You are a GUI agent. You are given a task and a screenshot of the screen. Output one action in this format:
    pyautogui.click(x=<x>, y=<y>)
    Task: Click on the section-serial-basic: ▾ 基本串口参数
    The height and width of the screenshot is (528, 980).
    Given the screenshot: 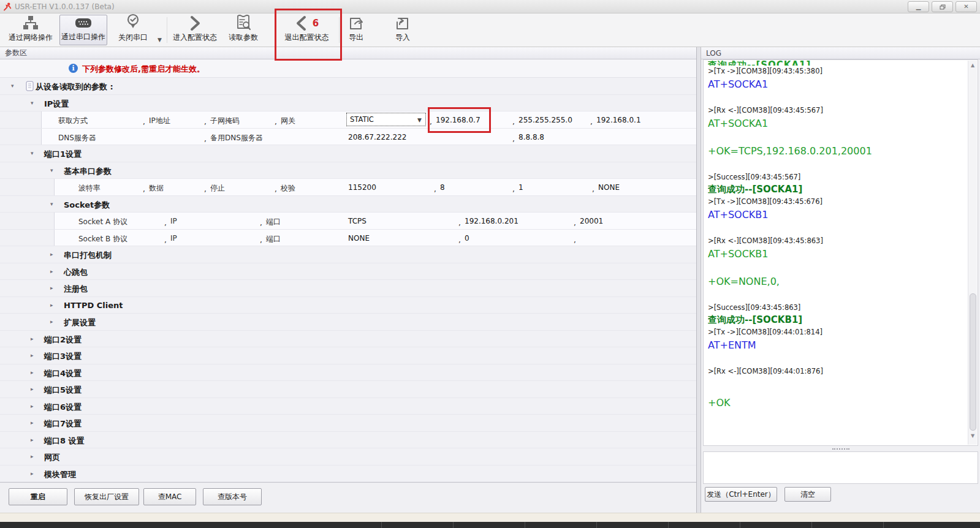 What is the action you would take?
    pyautogui.click(x=348, y=171)
    